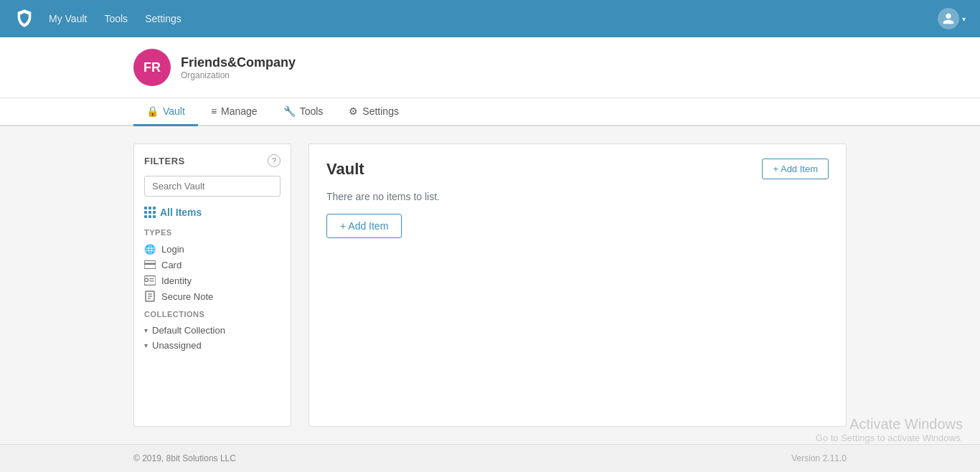 The width and height of the screenshot is (980, 472). I want to click on version-text: Version 2.11.0, so click(819, 458).